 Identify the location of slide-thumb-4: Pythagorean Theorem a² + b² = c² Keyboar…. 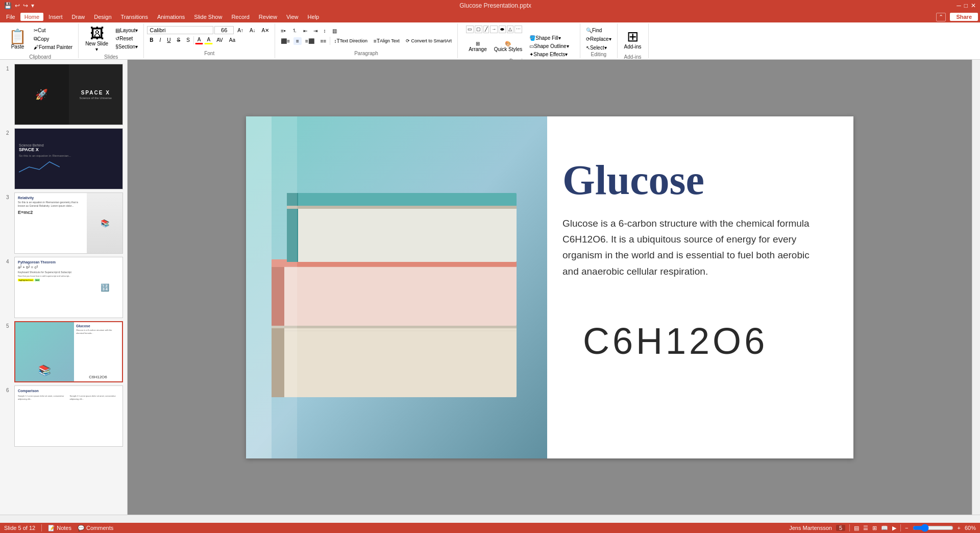
(68, 287).